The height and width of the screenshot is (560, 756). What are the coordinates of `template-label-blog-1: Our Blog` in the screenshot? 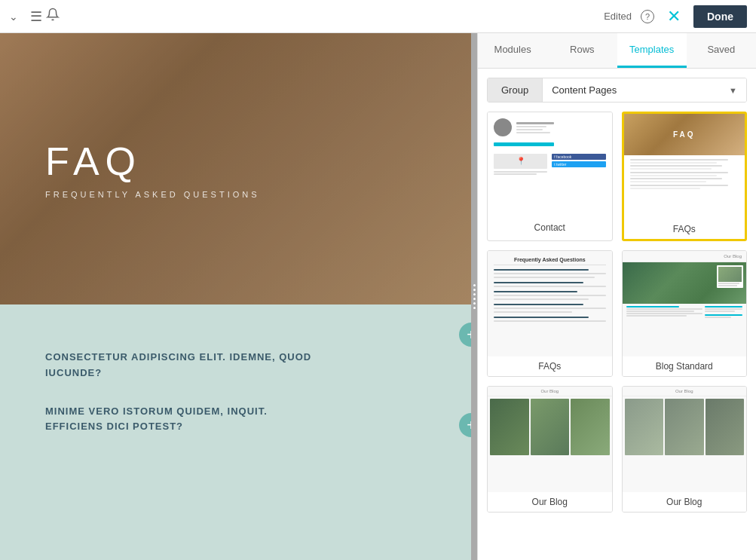 It's located at (550, 502).